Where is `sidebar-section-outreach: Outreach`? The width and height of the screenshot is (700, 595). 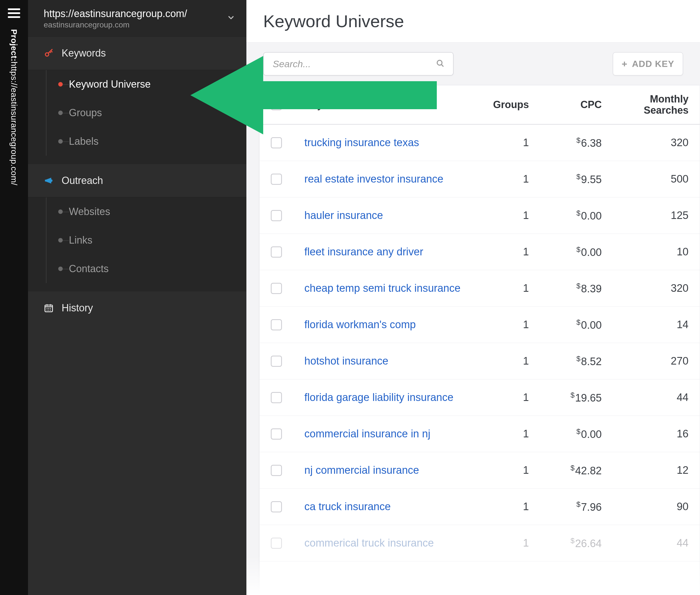
sidebar-section-outreach: Outreach is located at coordinates (137, 181).